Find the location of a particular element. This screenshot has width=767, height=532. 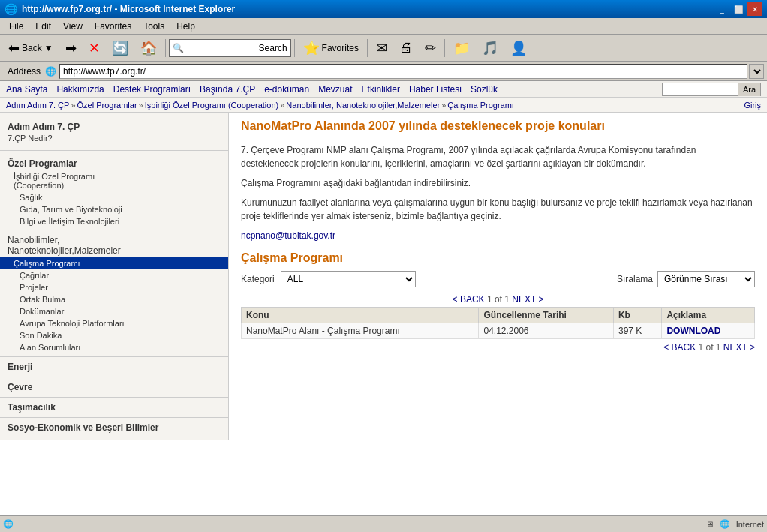

section-title: Çalışma Programı is located at coordinates (498, 258).